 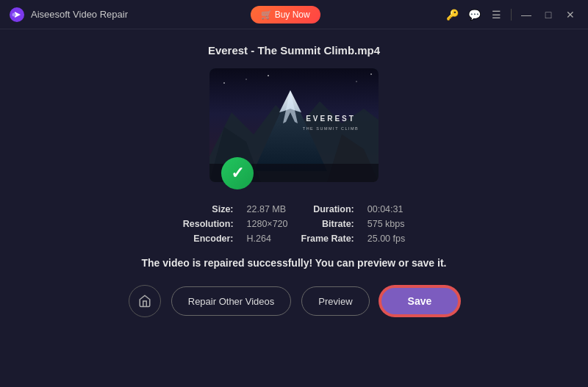 What do you see at coordinates (285, 15) in the screenshot?
I see `buy-now-button: 🛒 Buy Now` at bounding box center [285, 15].